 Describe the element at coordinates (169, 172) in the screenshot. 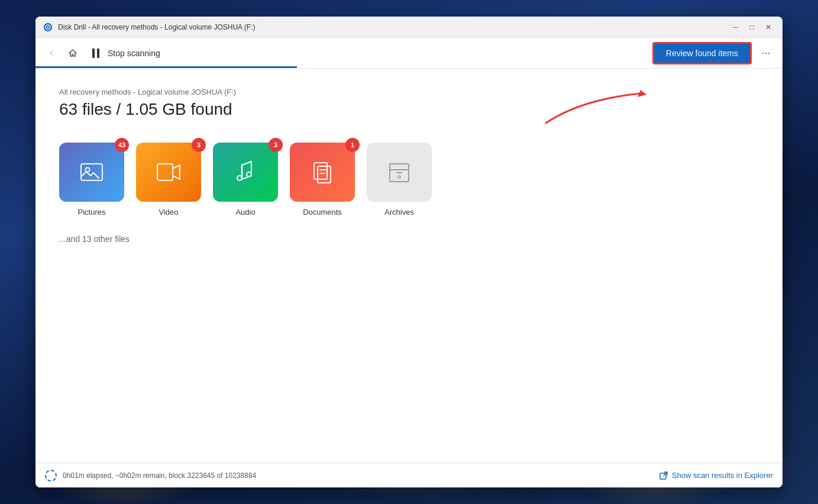

I see `video-icon-bg: 3` at that location.